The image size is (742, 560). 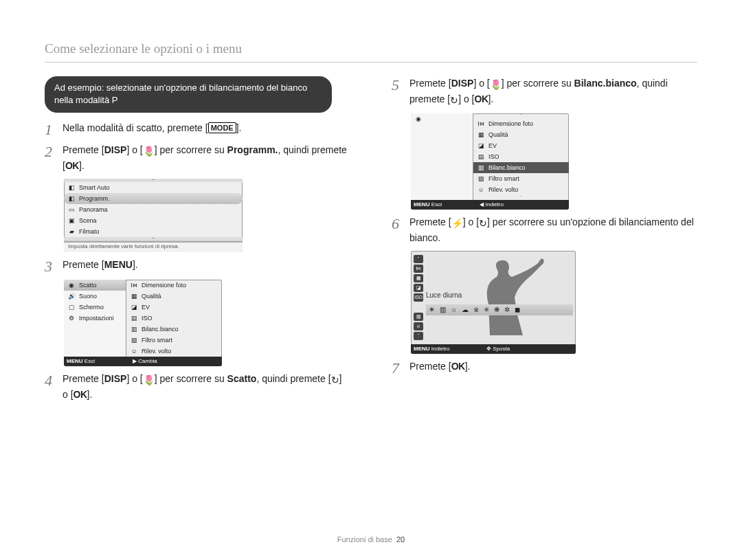 What do you see at coordinates (153, 188) in the screenshot?
I see `mode-item: ◧Smart Auto` at bounding box center [153, 188].